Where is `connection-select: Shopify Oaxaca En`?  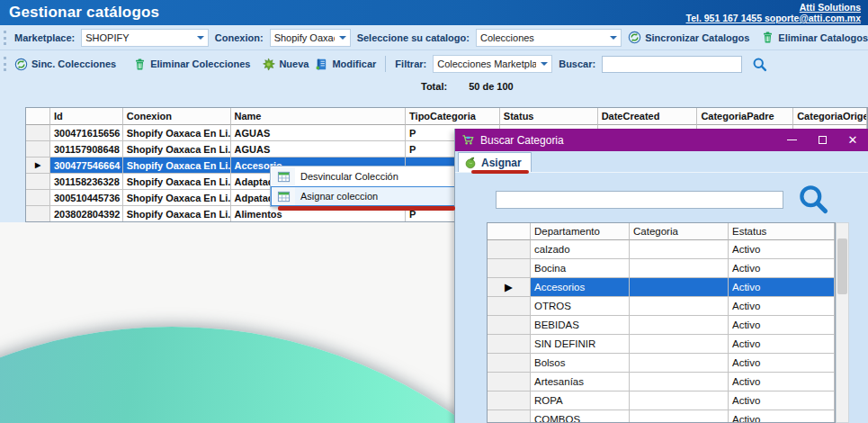 connection-select: Shopify Oaxaca En is located at coordinates (310, 38).